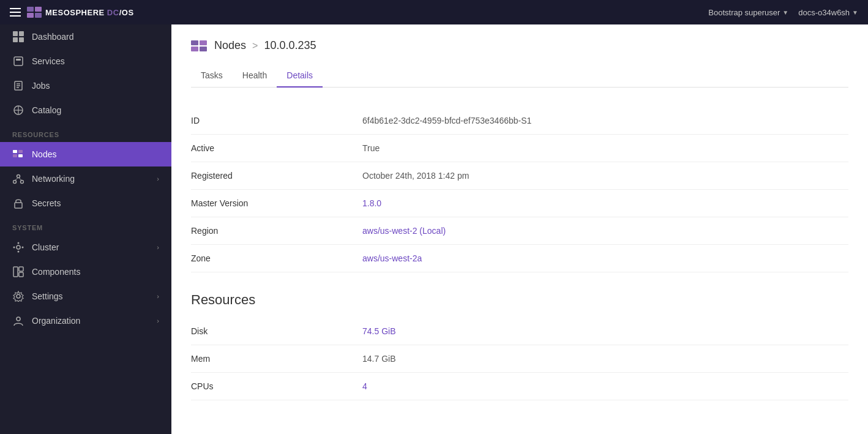 This screenshot has height=434, width=868. Describe the element at coordinates (56, 272) in the screenshot. I see `sidebar-item-components-label: Components` at that location.